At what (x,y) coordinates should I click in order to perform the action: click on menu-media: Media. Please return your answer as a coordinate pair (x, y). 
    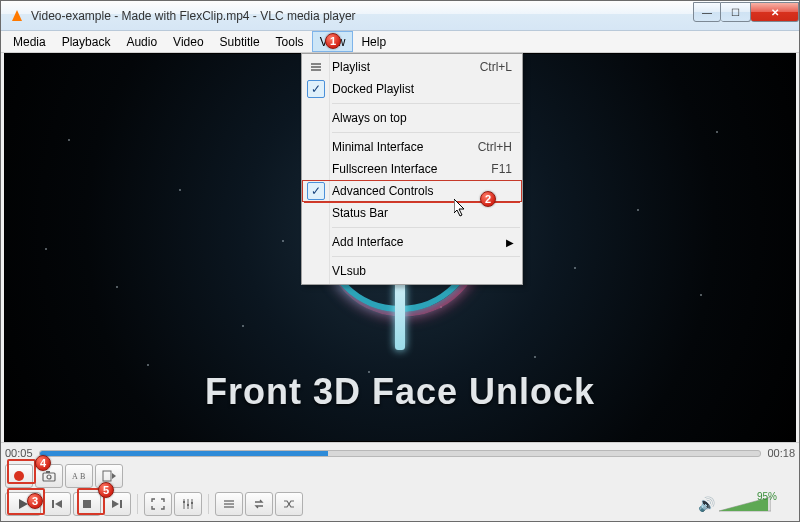
    Looking at the image, I should click on (30, 42).